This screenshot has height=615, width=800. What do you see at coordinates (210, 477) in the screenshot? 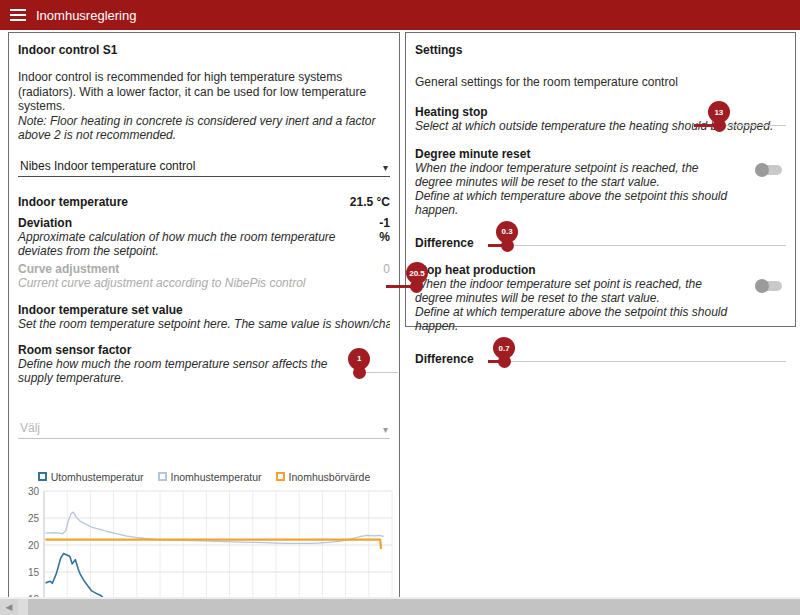
I see `legend-item-indoor: Inomhustemperatur` at bounding box center [210, 477].